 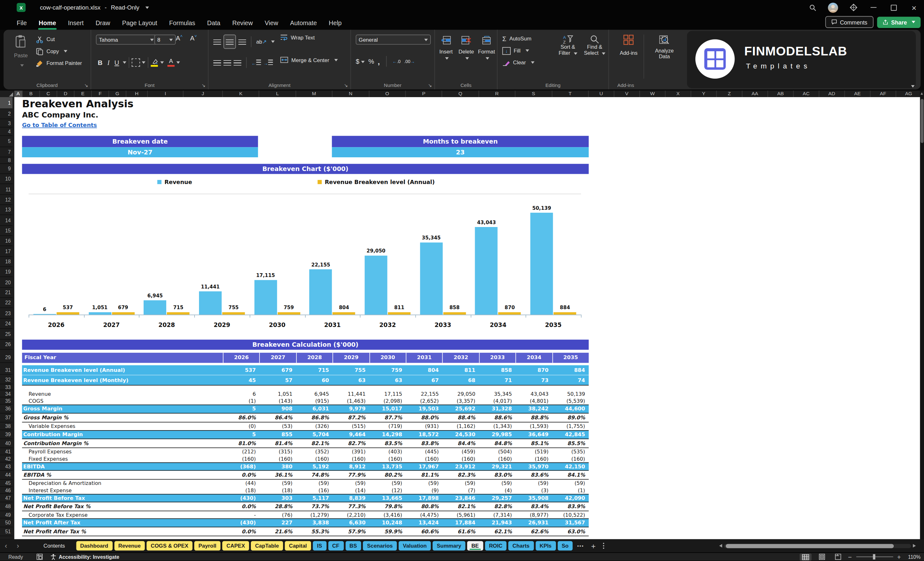 What do you see at coordinates (6, 283) in the screenshot?
I see `row-header-20: 20` at bounding box center [6, 283].